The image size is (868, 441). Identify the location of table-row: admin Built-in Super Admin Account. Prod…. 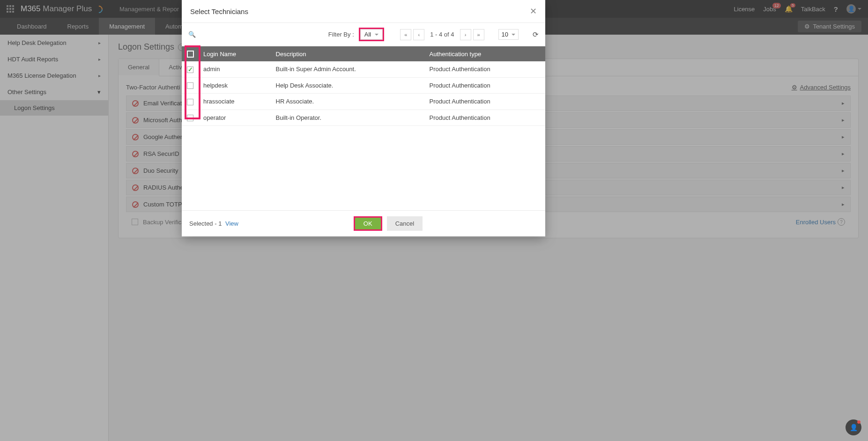
(364, 69).